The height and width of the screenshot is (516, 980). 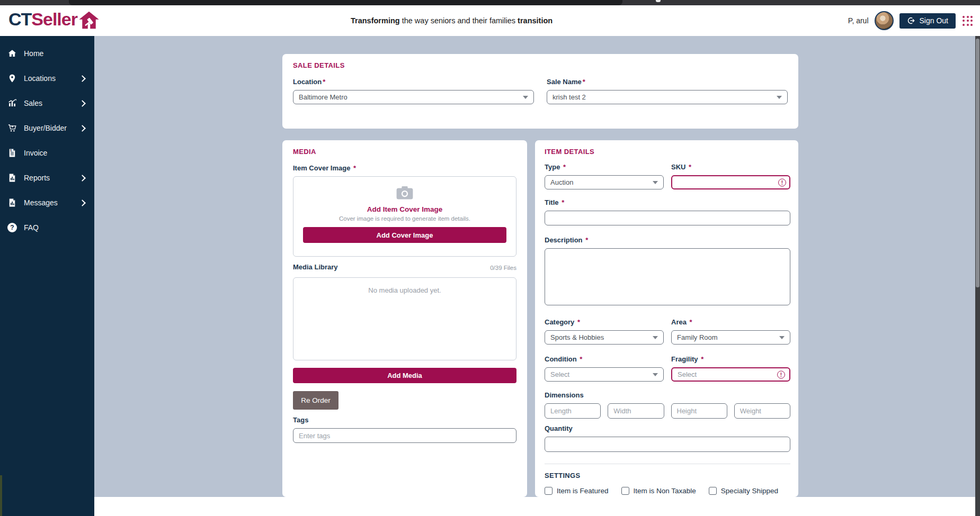 I want to click on sale-details-title: SALE DETAILS, so click(x=540, y=66).